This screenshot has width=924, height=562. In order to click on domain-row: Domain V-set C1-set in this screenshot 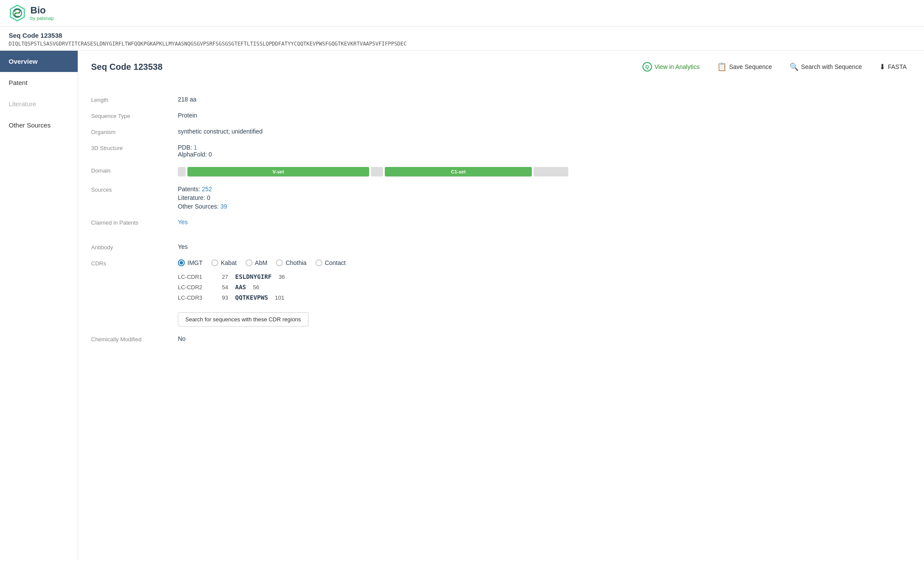, I will do `click(501, 172)`.